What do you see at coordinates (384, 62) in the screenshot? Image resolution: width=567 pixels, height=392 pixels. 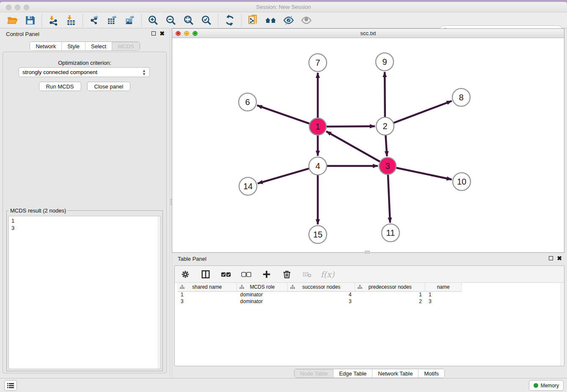 I see `node-label-9: 9` at bounding box center [384, 62].